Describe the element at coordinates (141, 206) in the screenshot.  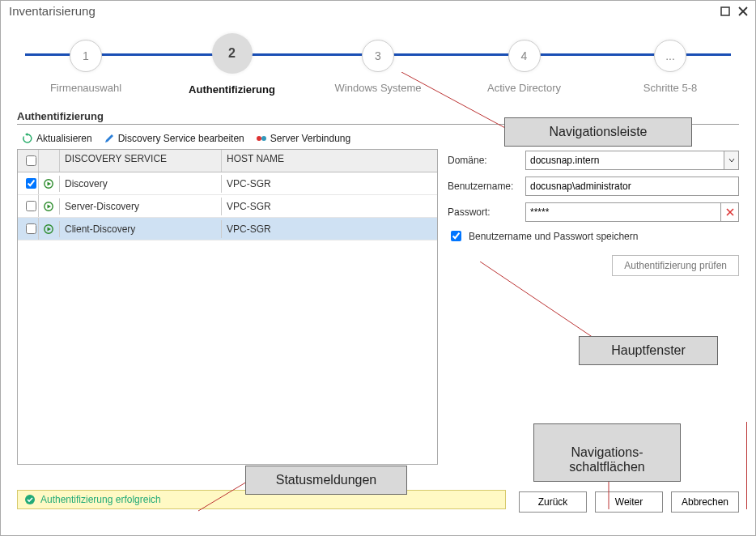
I see `row-service-name: Server-Discovery` at that location.